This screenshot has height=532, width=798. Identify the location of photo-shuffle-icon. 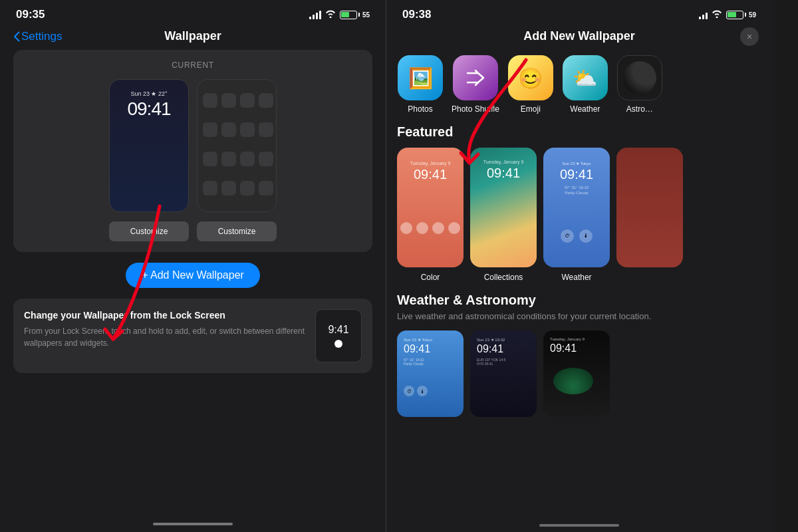
(475, 78).